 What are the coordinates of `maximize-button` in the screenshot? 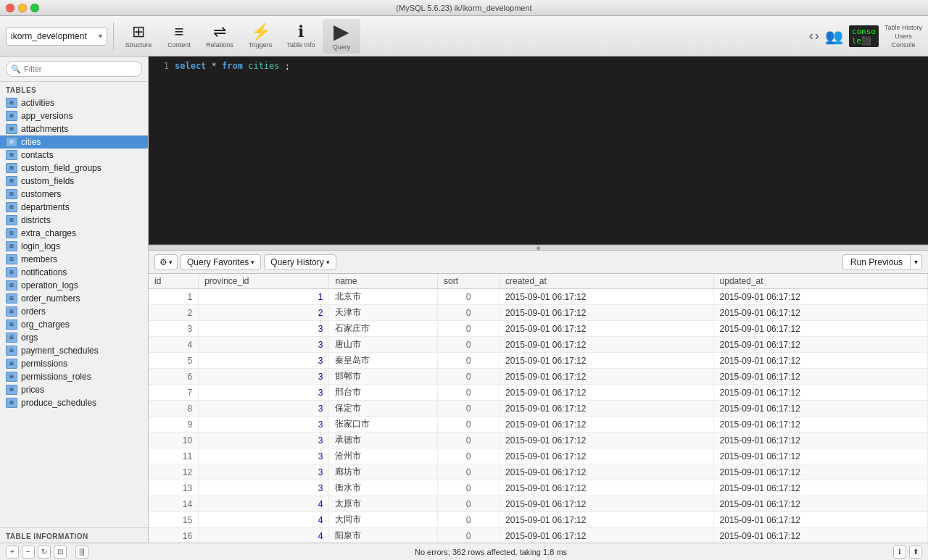 It's located at (35, 8).